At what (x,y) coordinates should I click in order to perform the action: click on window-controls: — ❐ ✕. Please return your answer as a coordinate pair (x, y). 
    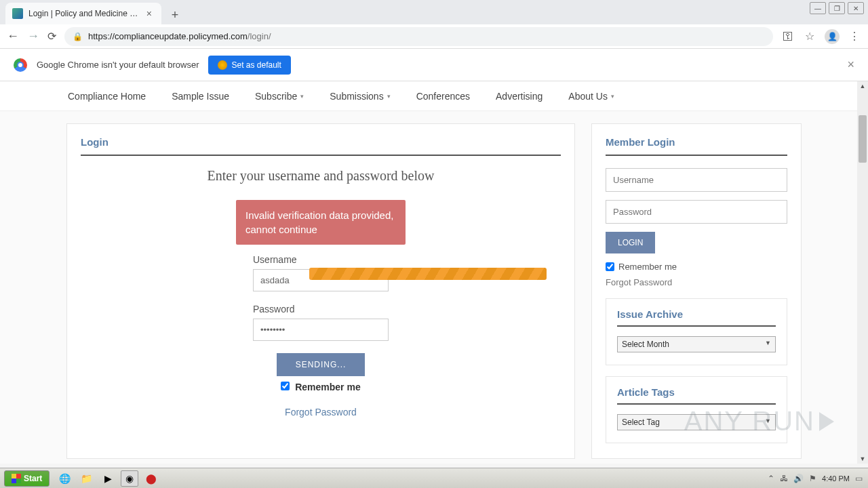
    Looking at the image, I should click on (837, 8).